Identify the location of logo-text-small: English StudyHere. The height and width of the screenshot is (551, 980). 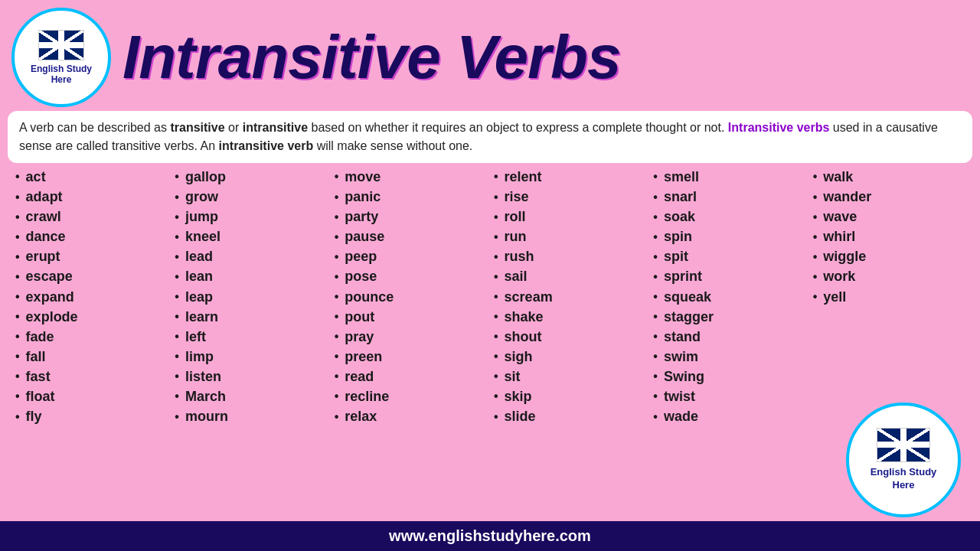
(903, 479).